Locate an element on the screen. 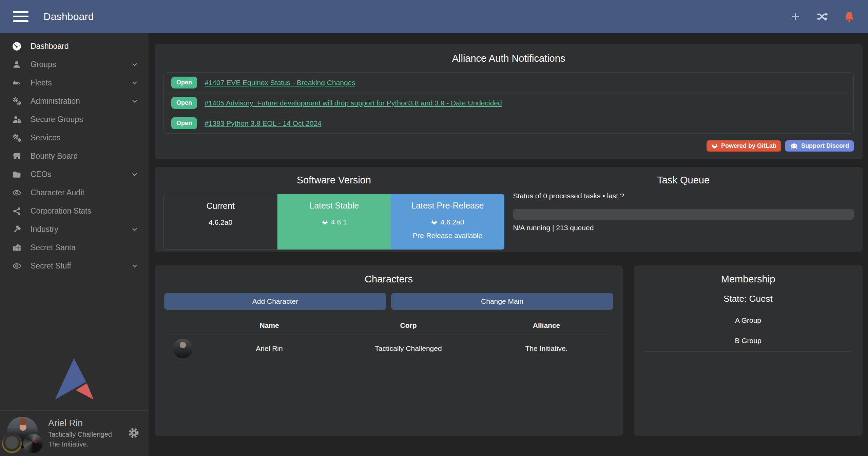  alliance-logo-badge is located at coordinates (33, 443).